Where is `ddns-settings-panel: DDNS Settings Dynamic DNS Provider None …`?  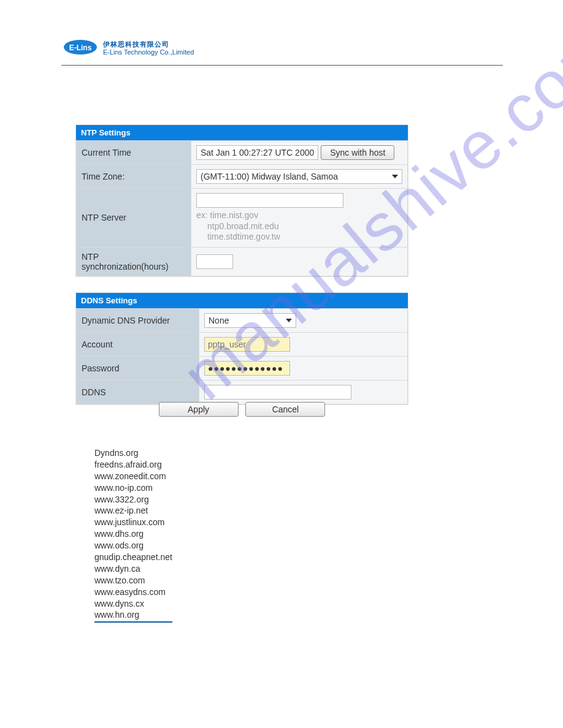
ddns-settings-panel: DDNS Settings Dynamic DNS Provider None … is located at coordinates (242, 349).